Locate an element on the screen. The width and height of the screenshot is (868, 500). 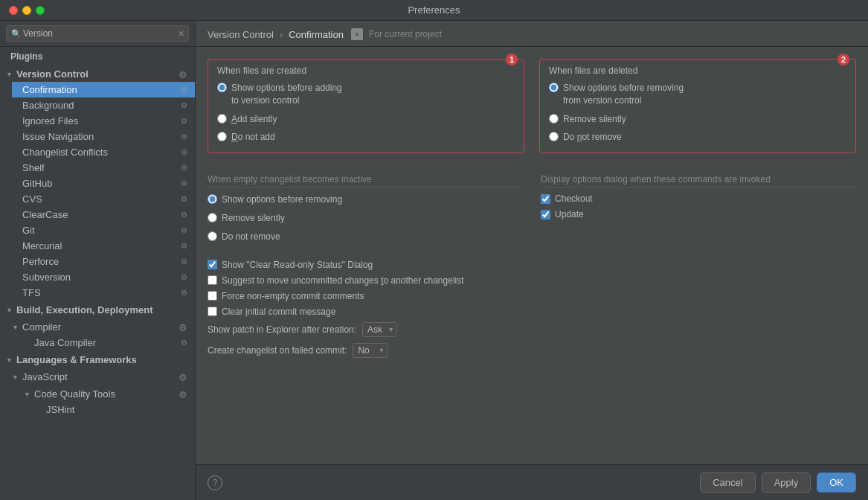
confirmation-label: Confirmation is located at coordinates (99, 89).